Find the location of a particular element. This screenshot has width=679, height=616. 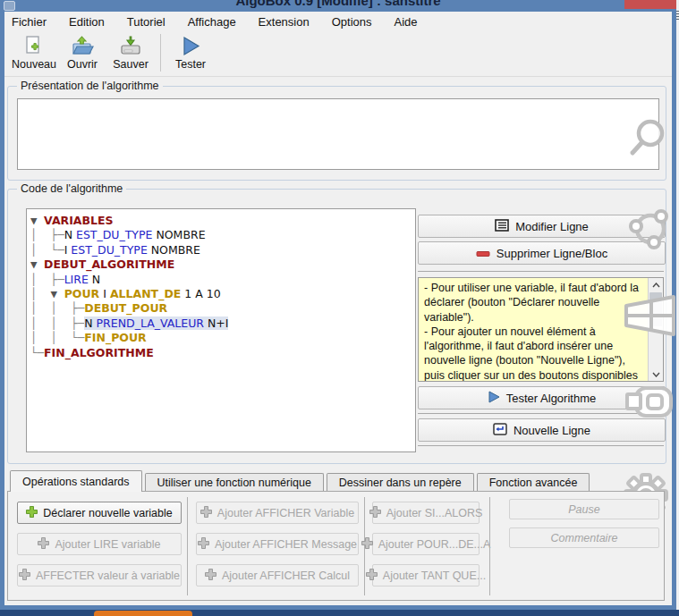

tree-line: N EST_DU_TYPE NOMBRE is located at coordinates (135, 234).